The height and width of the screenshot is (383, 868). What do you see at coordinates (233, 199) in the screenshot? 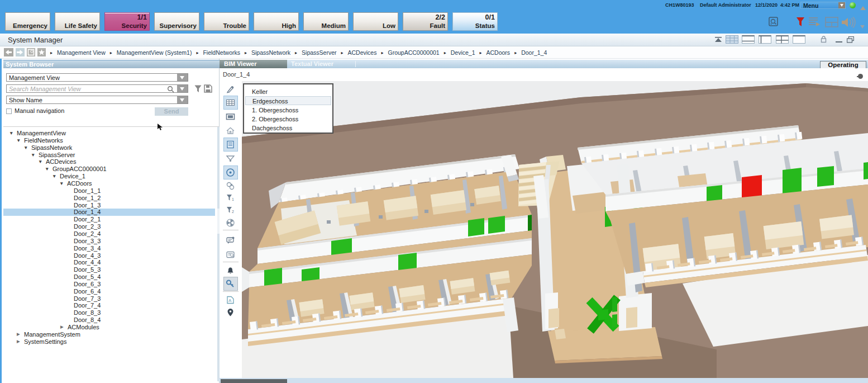
I see `svg-text: 1` at bounding box center [233, 199].